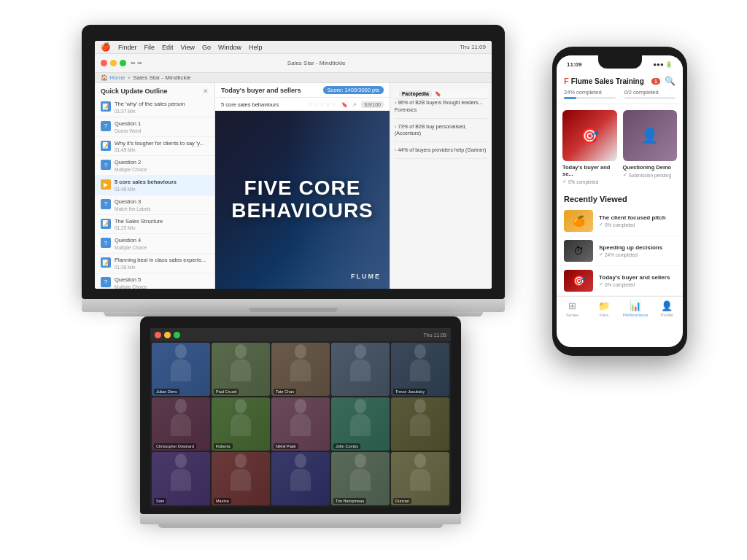 This screenshot has width=747, height=560. I want to click on rv-thumb-3: 🎯, so click(578, 281).